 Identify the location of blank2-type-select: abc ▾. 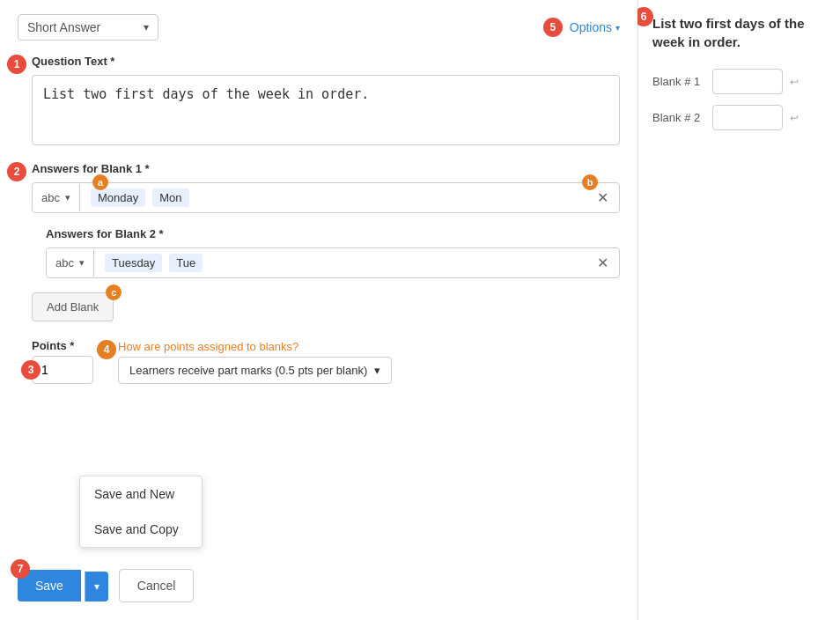
(70, 262).